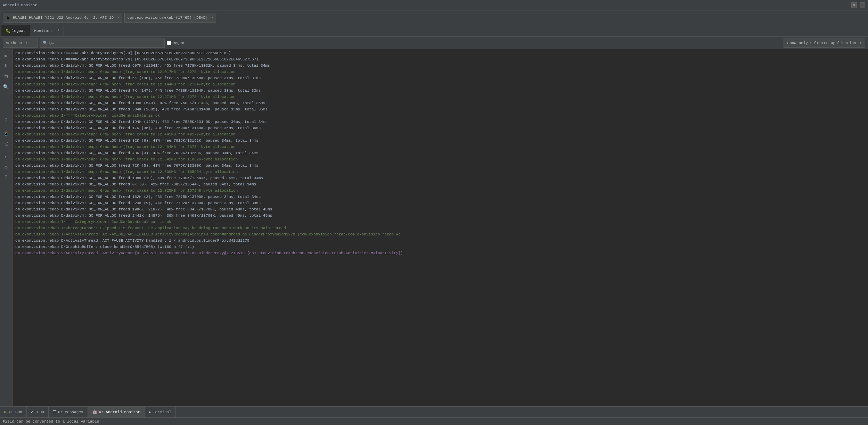  What do you see at coordinates (118, 18) in the screenshot?
I see `device-dropdown-arrow: ▼` at bounding box center [118, 18].